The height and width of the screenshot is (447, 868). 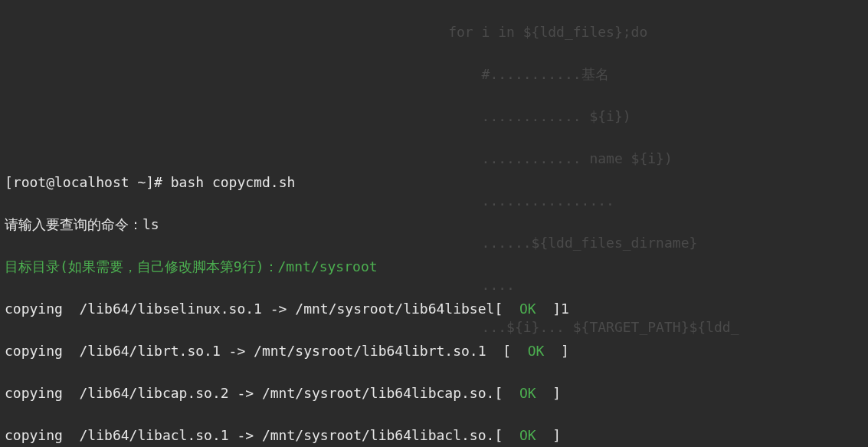 I want to click on shell-prompt: [root@localhost ~]#, so click(x=87, y=182).